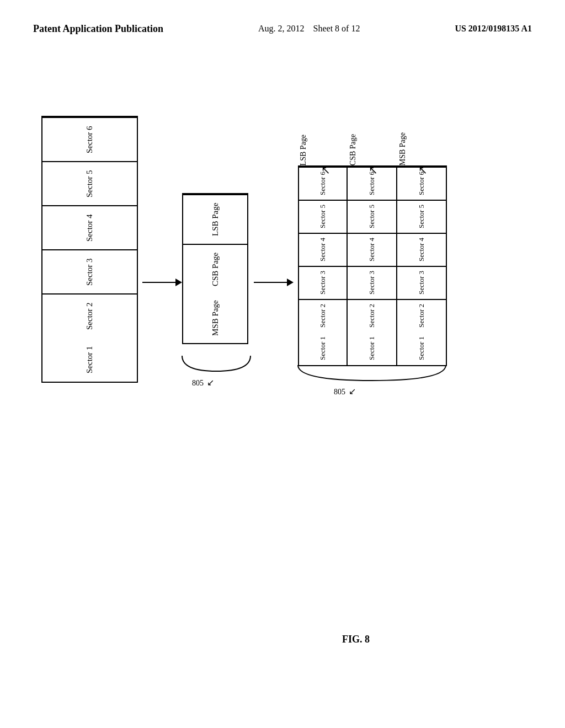 The height and width of the screenshot is (728, 565). What do you see at coordinates (198, 383) in the screenshot?
I see `middle-brace-number: 805` at bounding box center [198, 383].